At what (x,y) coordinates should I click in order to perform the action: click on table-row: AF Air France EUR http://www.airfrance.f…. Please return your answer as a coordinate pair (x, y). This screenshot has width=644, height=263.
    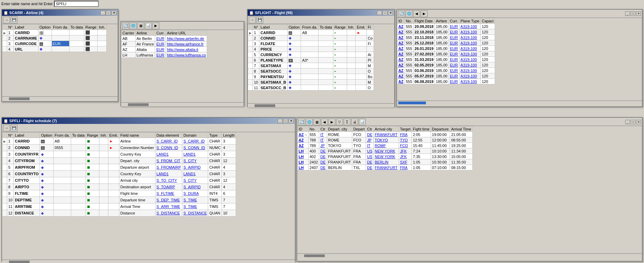
    Looking at the image, I should click on (164, 44).